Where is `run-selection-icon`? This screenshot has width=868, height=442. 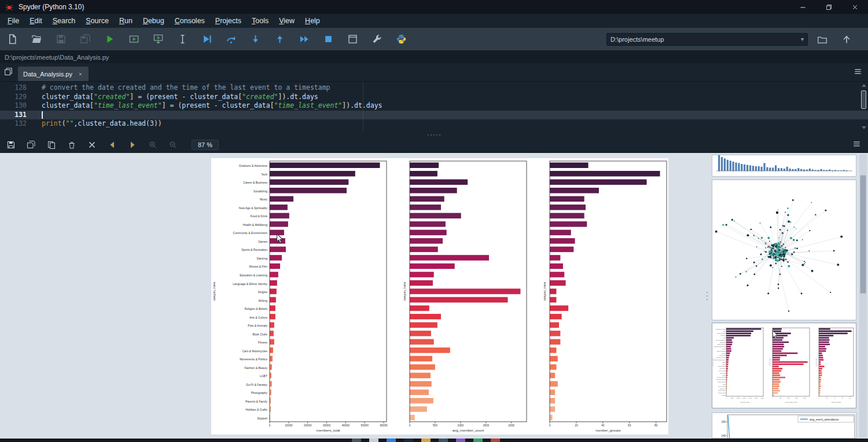 run-selection-icon is located at coordinates (182, 39).